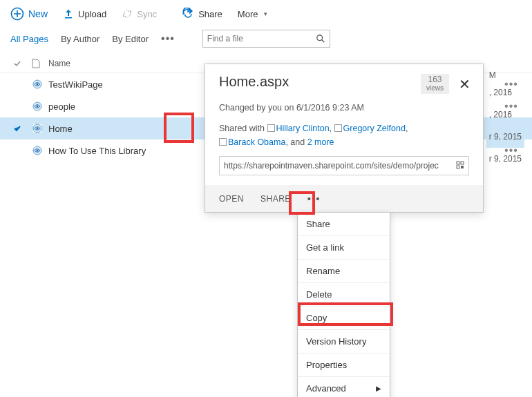 This screenshot has width=532, height=397. I want to click on popup-open-button: OPEN, so click(231, 199).